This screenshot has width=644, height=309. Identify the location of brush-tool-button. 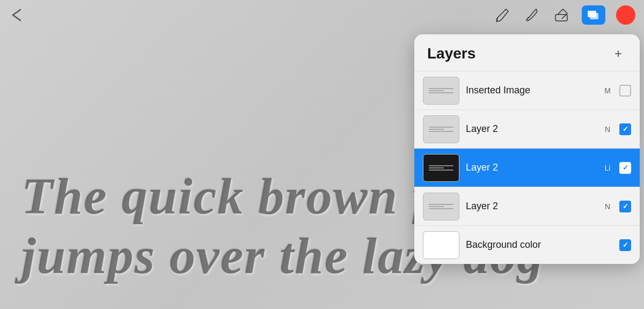
(501, 15).